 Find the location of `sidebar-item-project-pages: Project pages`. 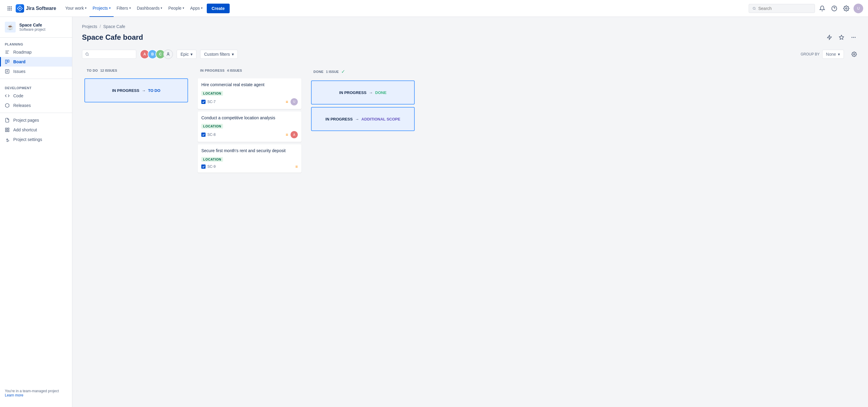

sidebar-item-project-pages: Project pages is located at coordinates (36, 120).